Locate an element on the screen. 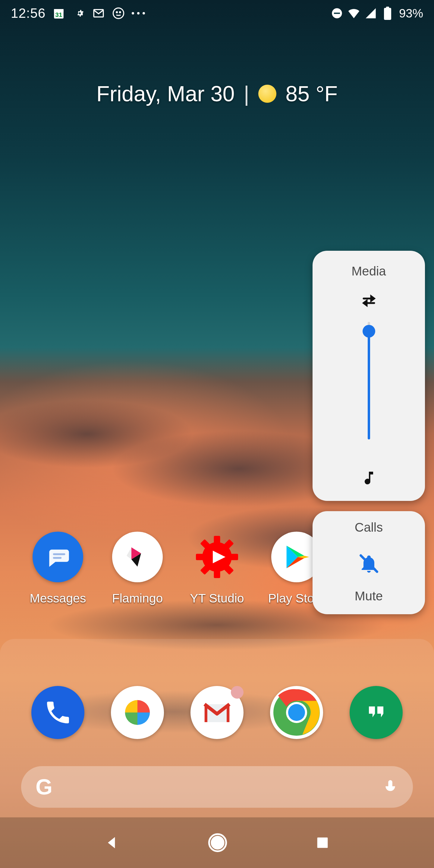 The image size is (434, 868). output-switch-icon is located at coordinates (369, 301).